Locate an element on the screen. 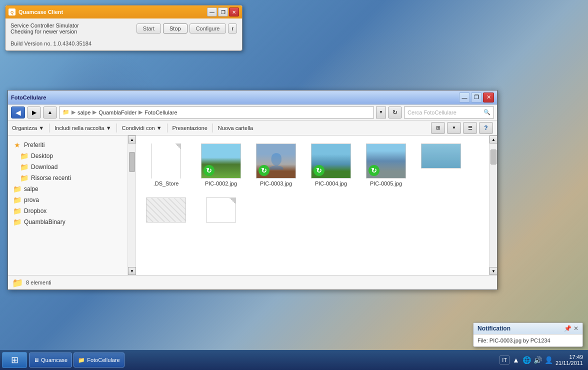 Image resolution: width=588 pixels, height=370 pixels. sidebar-scroll-up: ▲ is located at coordinates (132, 140).